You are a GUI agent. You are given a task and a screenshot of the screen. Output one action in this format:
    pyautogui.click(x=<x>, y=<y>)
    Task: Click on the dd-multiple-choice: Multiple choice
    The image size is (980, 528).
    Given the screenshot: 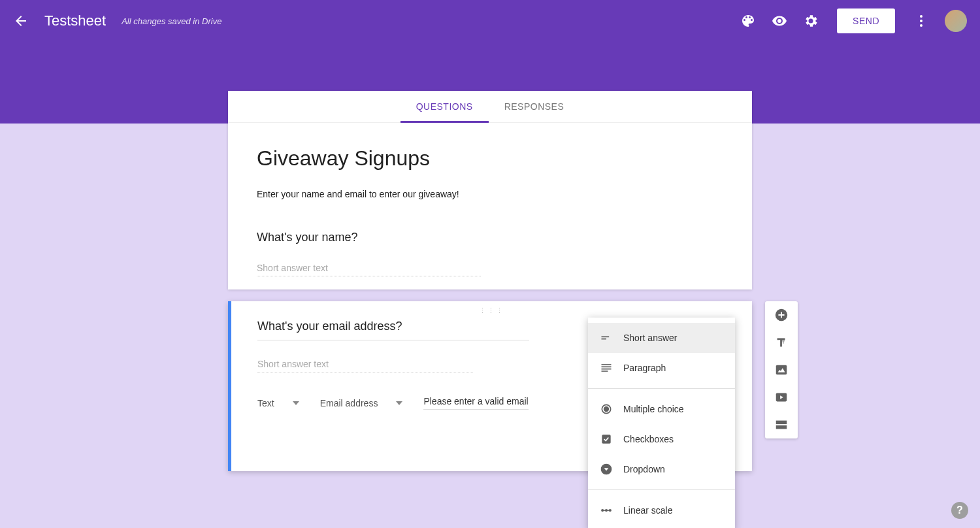 What is the action you would take?
    pyautogui.click(x=661, y=409)
    